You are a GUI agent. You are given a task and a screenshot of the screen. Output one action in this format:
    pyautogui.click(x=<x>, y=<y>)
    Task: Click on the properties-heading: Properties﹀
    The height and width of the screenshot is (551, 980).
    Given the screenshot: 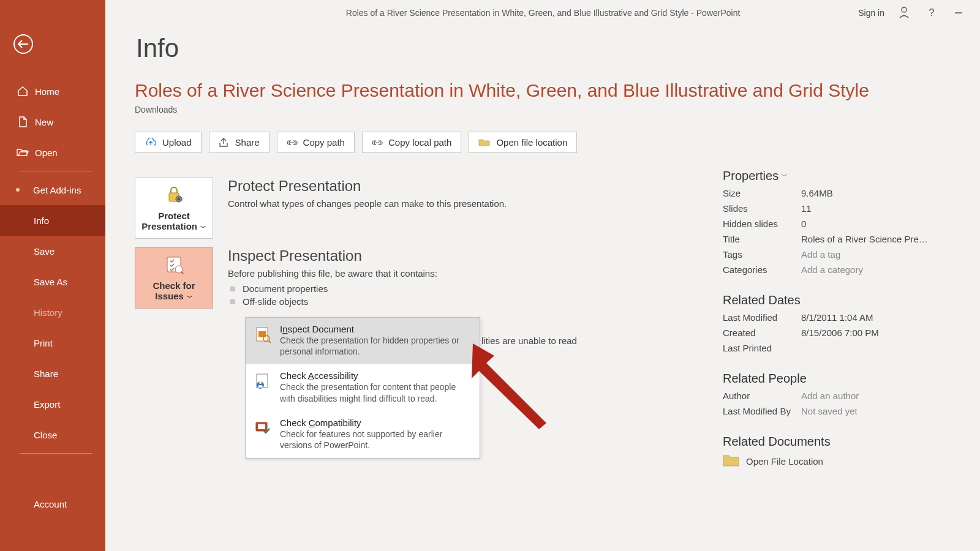 What is the action you would take?
    pyautogui.click(x=827, y=176)
    